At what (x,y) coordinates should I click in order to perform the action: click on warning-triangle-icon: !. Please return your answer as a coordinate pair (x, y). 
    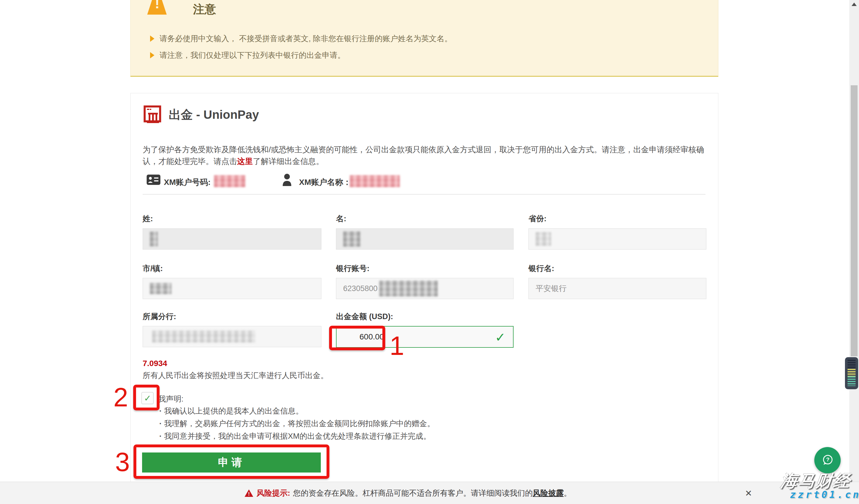
    Looking at the image, I should click on (157, 7).